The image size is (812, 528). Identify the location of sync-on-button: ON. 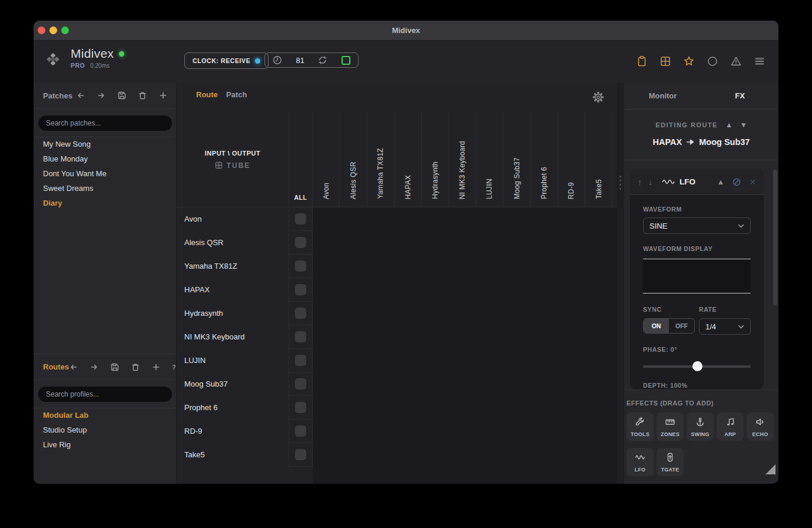
(656, 326).